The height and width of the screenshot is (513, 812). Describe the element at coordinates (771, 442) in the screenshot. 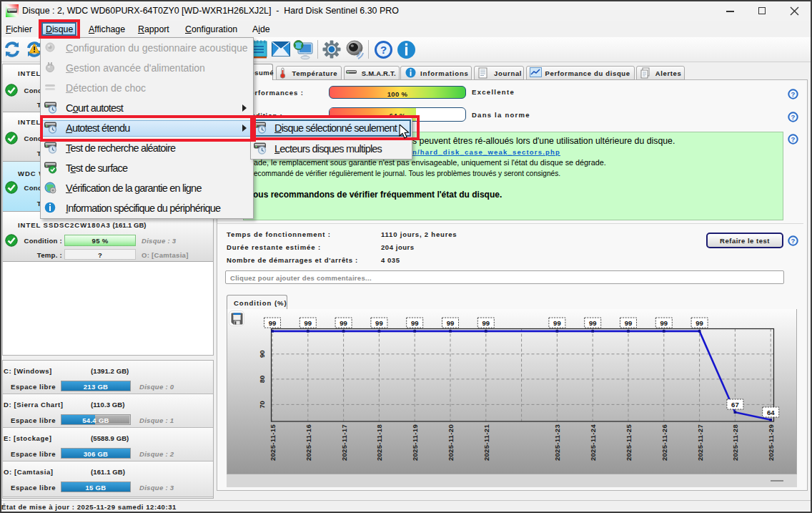

I see `svg-text: 2025-11-29` at that location.